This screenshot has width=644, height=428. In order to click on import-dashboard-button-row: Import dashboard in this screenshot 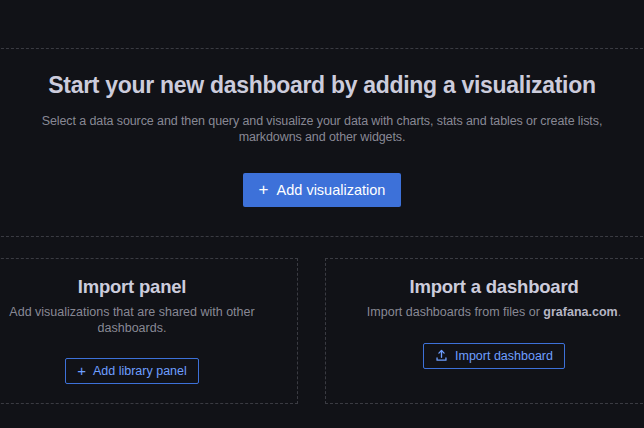, I will do `click(485, 356)`.